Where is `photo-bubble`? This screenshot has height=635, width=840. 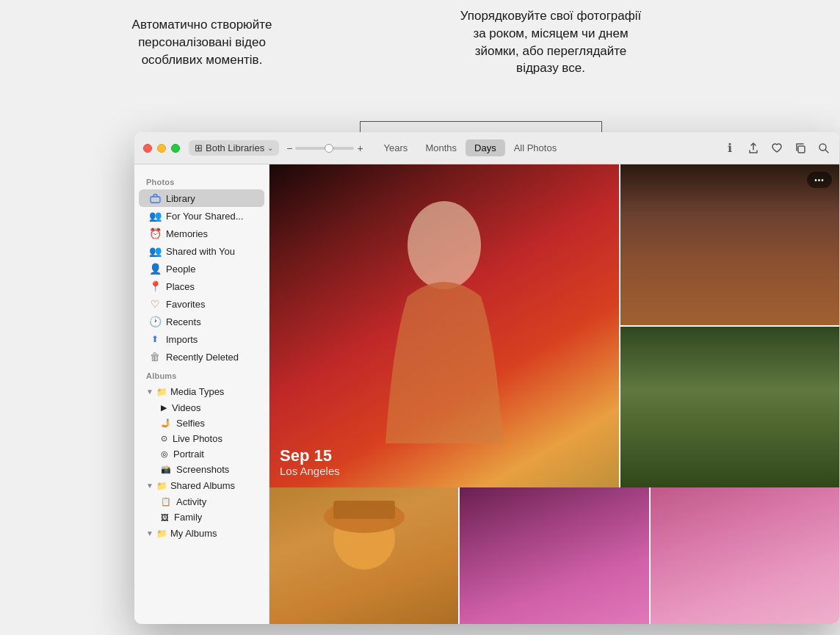 photo-bubble is located at coordinates (745, 556).